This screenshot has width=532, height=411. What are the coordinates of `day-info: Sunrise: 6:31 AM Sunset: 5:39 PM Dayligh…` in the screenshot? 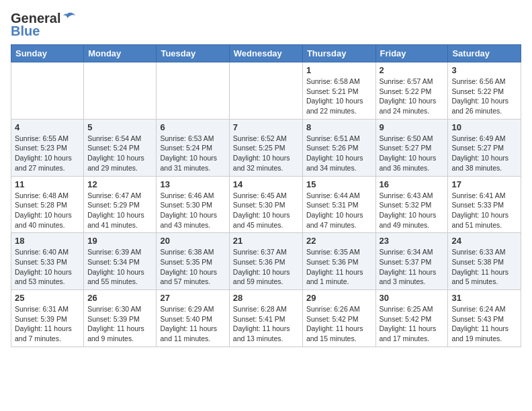 It's located at (47, 324).